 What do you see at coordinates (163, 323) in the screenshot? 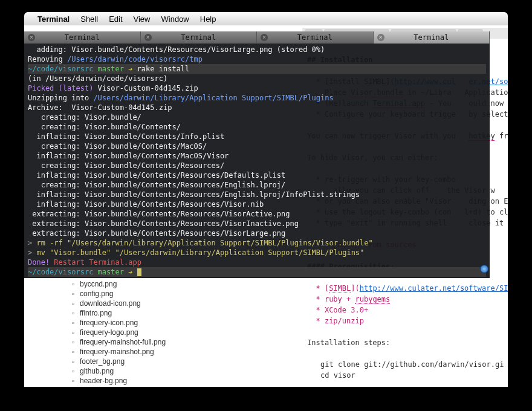
I see `file-tree-item: ▫firequery-icon.png` at bounding box center [163, 323].